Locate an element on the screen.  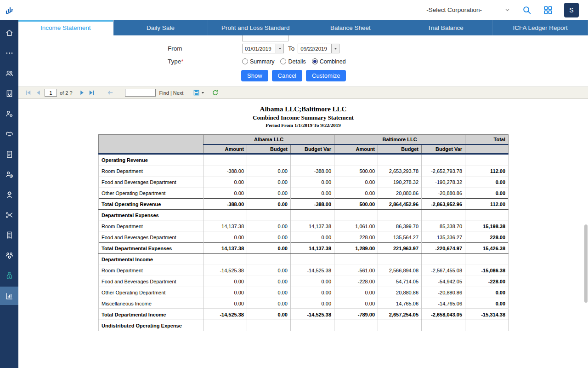
sidebar-item-money-bag is located at coordinates (9, 276).